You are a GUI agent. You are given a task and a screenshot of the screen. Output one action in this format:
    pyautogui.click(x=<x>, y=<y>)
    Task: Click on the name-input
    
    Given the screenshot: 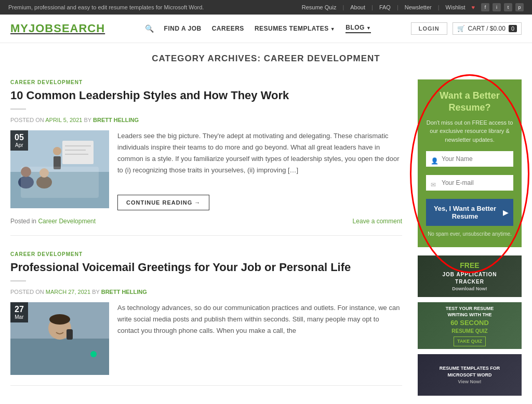 What is the action you would take?
    pyautogui.click(x=470, y=159)
    